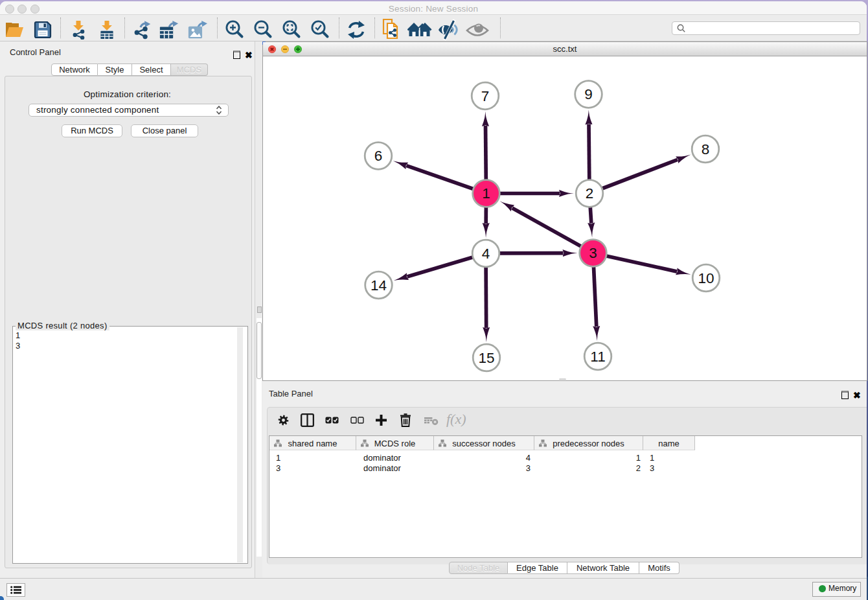 This screenshot has height=600, width=868. What do you see at coordinates (588, 95) in the screenshot?
I see `svg-text: 9` at bounding box center [588, 95].